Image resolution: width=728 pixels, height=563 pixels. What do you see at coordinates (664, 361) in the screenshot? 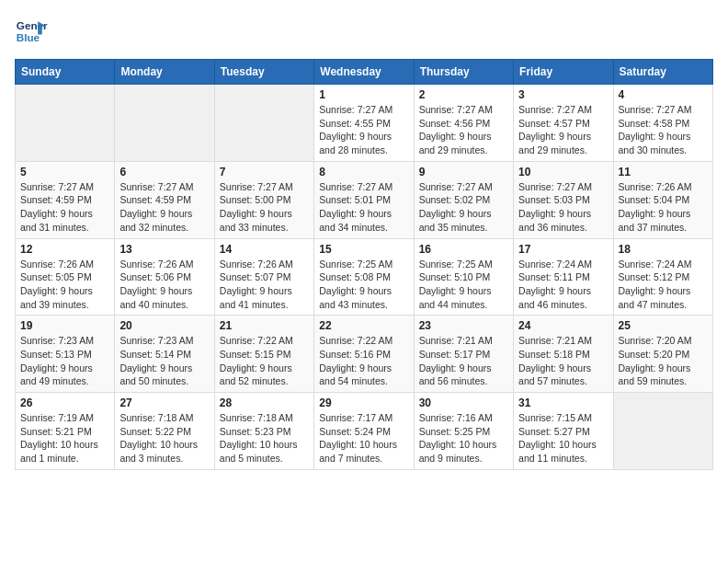
I see `day-detail: Sunrise: 7:20 AM Sunset: 5:20 PM Dayligh…` at bounding box center [664, 361].